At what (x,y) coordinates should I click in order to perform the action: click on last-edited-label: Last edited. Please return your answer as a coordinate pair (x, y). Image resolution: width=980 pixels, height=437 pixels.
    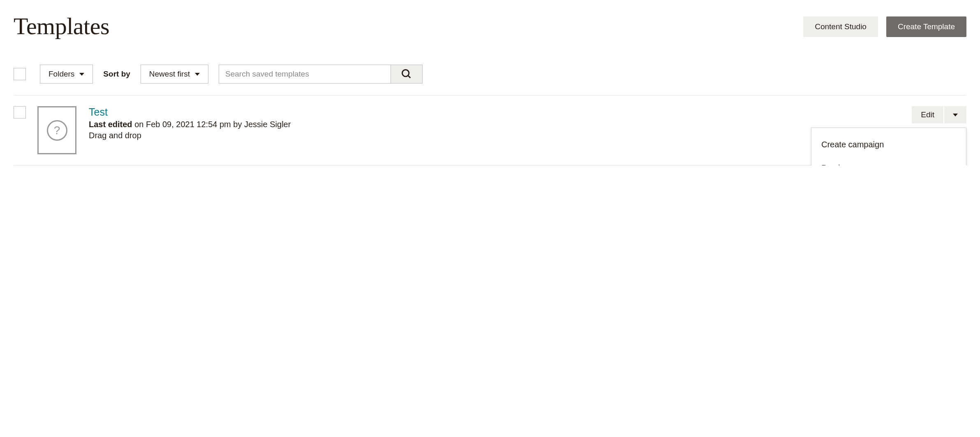
    Looking at the image, I should click on (111, 124).